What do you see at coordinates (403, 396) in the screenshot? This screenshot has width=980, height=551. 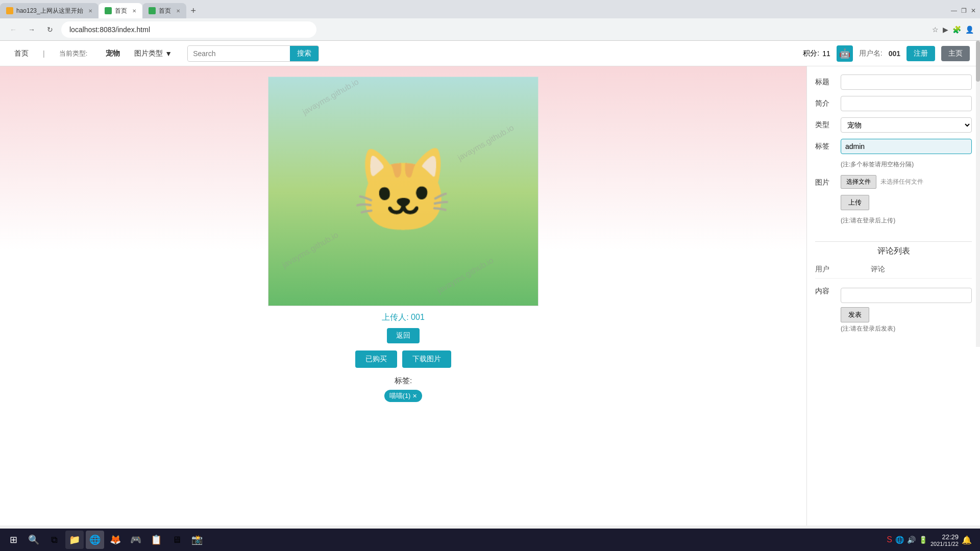 I see `tag-list: 喵喵(1) ✕` at bounding box center [403, 396].